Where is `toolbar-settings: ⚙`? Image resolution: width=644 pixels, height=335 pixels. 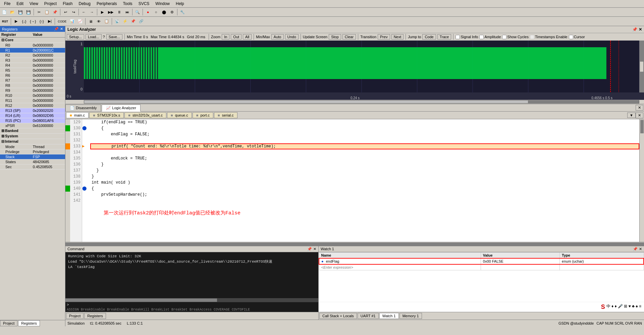 toolbar-settings: ⚙ is located at coordinates (172, 12).